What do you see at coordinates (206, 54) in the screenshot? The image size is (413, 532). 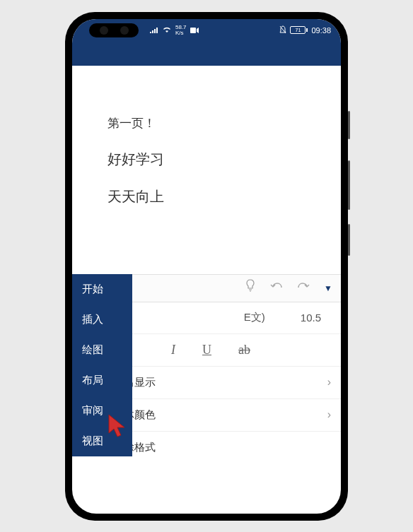 I see `app-title-bar` at bounding box center [206, 54].